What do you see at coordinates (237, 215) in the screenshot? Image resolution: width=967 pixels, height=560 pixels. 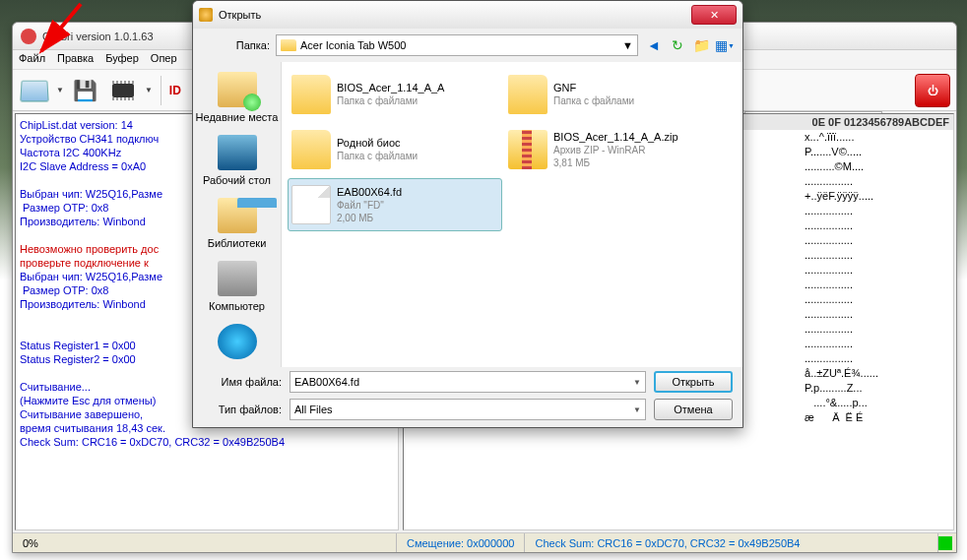 I see `places-bar: Недавние местаРабочий столБиблиотекиКомп…` at bounding box center [237, 215].